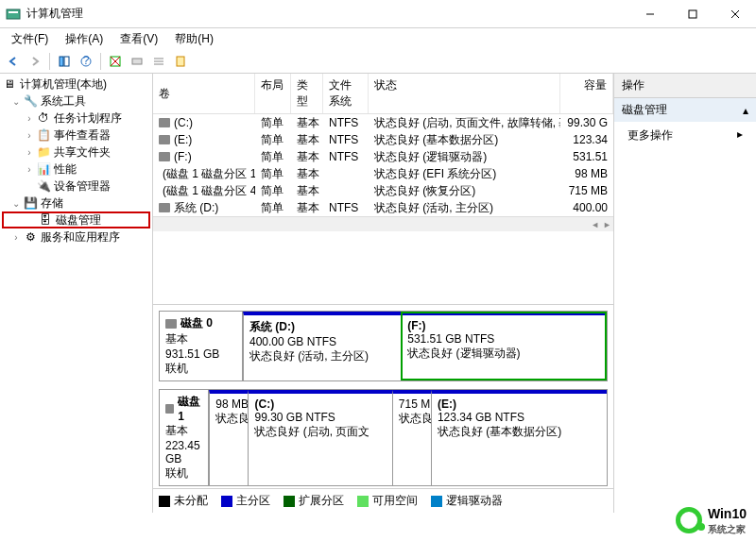 The height and width of the screenshot is (541, 756). Describe the element at coordinates (384, 157) in the screenshot. I see `volume-row: (F:)简单基本NTFS状态良好 (逻辑驱动器)531.51` at that location.